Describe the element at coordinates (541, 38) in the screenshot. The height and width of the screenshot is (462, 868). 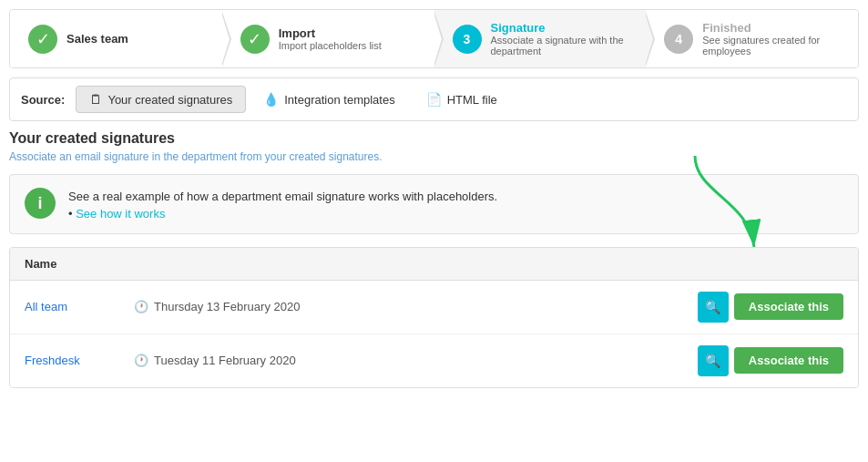
I see `step-signature: 3 Signature Associate a signature with t…` at that location.